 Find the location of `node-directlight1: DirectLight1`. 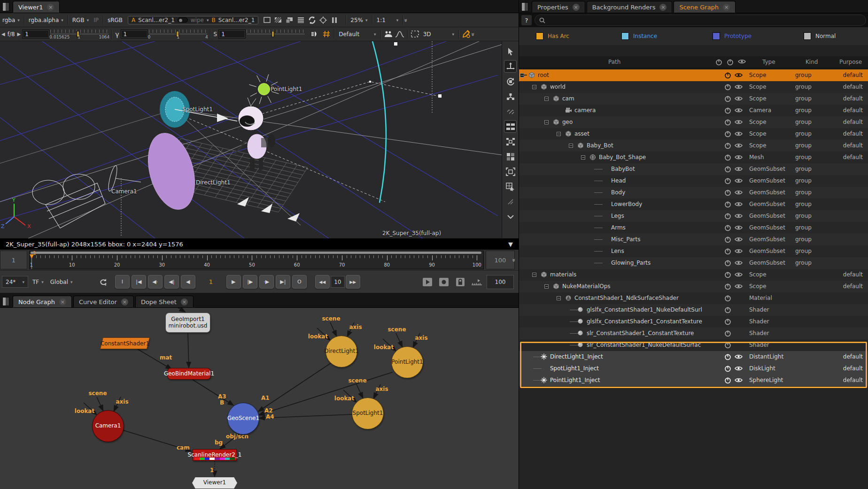

node-directlight1: DirectLight1 is located at coordinates (341, 351).